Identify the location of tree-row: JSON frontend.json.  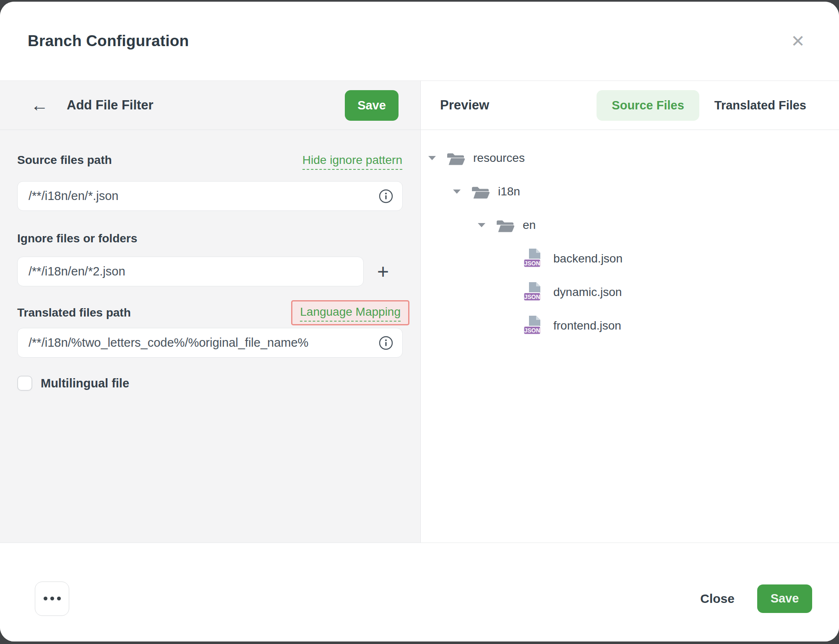
(633, 326).